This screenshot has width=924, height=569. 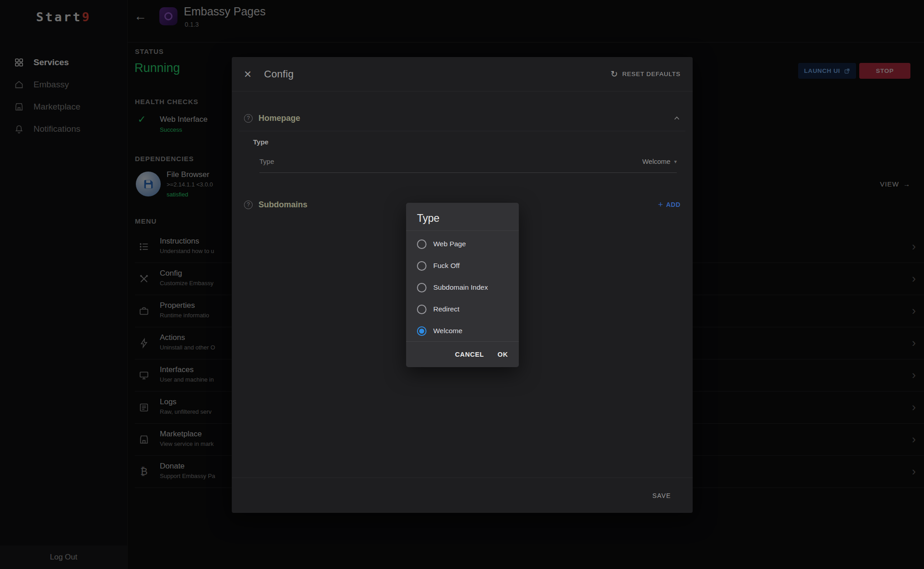 What do you see at coordinates (463, 287) in the screenshot?
I see `radio-option-subdomain-index: Subdomain Index` at bounding box center [463, 287].